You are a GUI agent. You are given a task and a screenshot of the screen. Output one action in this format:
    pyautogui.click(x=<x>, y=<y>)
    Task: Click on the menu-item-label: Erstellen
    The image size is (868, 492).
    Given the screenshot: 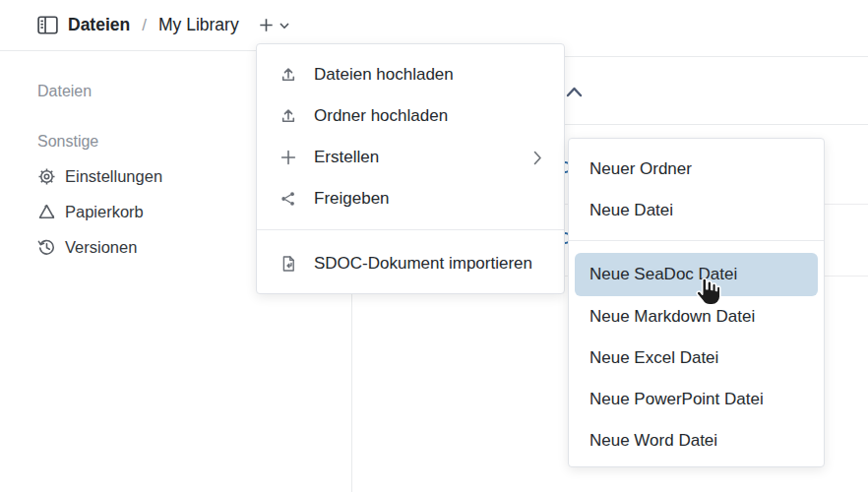 What is the action you would take?
    pyautogui.click(x=415, y=157)
    